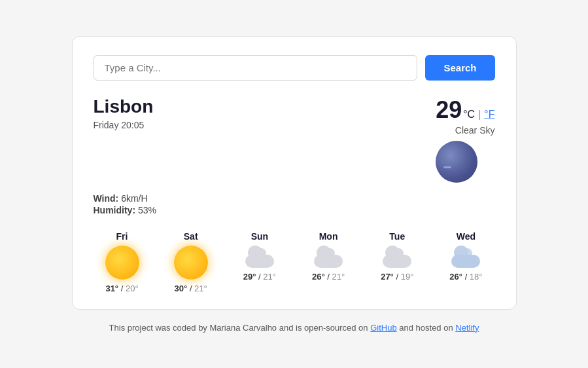  I want to click on details-row: Wind: 6km/H Humidity: 53%, so click(294, 204).